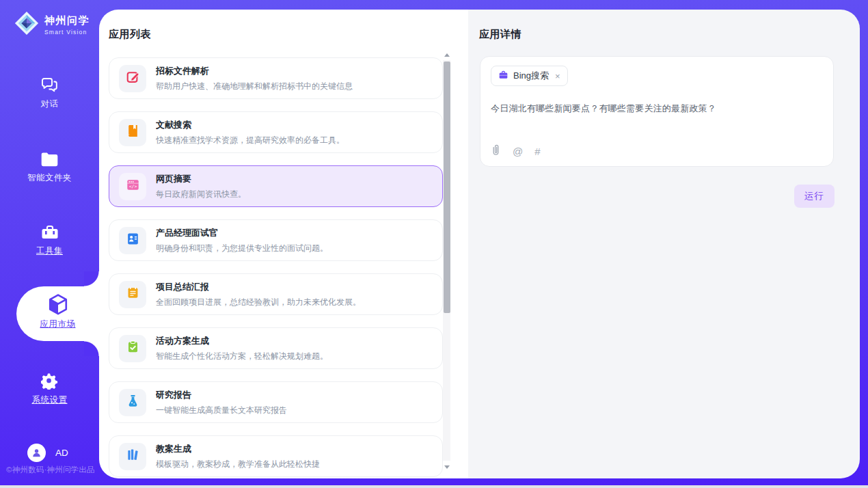 This screenshot has height=488, width=868. Describe the element at coordinates (447, 261) in the screenshot. I see `app-list-scrollbar` at that location.